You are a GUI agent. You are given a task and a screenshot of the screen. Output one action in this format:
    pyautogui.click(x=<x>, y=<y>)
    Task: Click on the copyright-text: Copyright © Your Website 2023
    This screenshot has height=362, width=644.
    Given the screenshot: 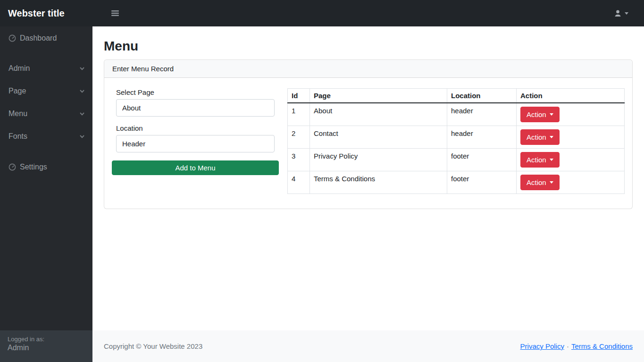 What is the action you would take?
    pyautogui.click(x=153, y=346)
    